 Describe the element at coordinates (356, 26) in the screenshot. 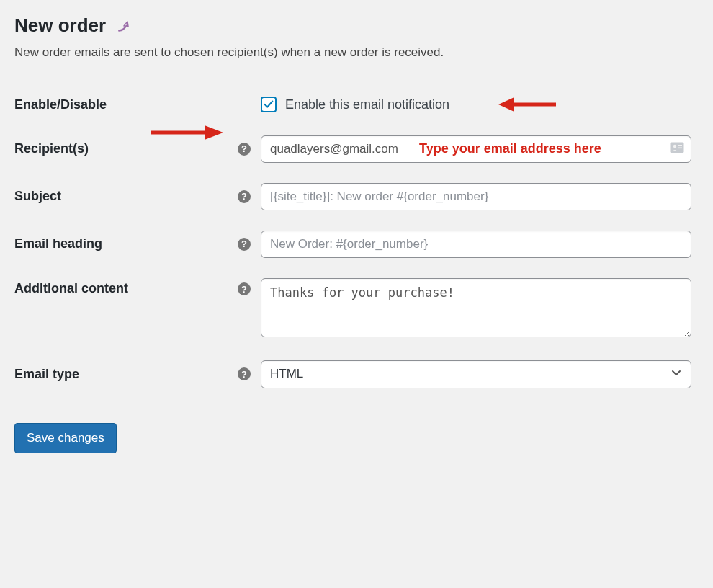

I see `page-title: New order` at that location.